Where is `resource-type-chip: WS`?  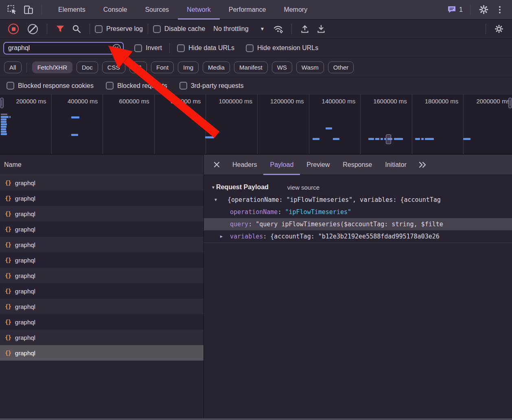
resource-type-chip: WS is located at coordinates (282, 68).